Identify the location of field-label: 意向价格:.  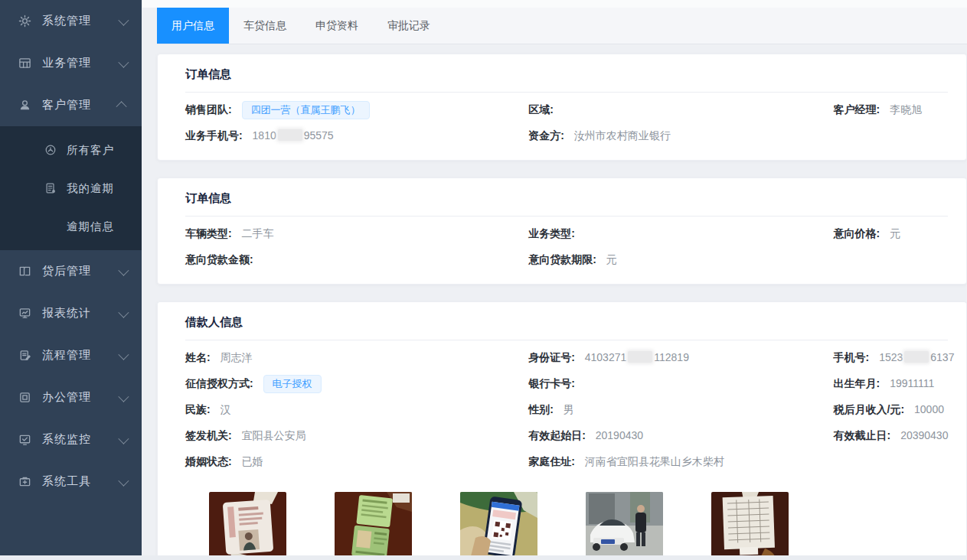
(858, 233).